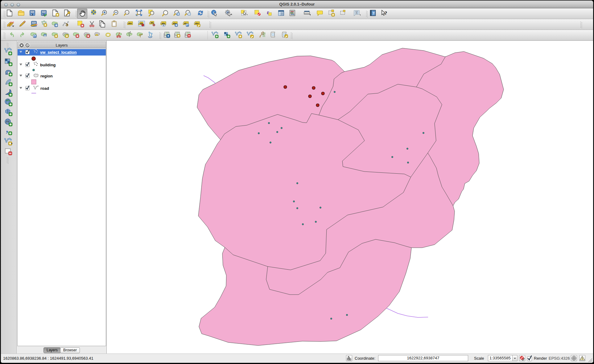 Image resolution: width=594 pixels, height=364 pixels. Describe the element at coordinates (357, 13) in the screenshot. I see `svg-text: T` at that location.